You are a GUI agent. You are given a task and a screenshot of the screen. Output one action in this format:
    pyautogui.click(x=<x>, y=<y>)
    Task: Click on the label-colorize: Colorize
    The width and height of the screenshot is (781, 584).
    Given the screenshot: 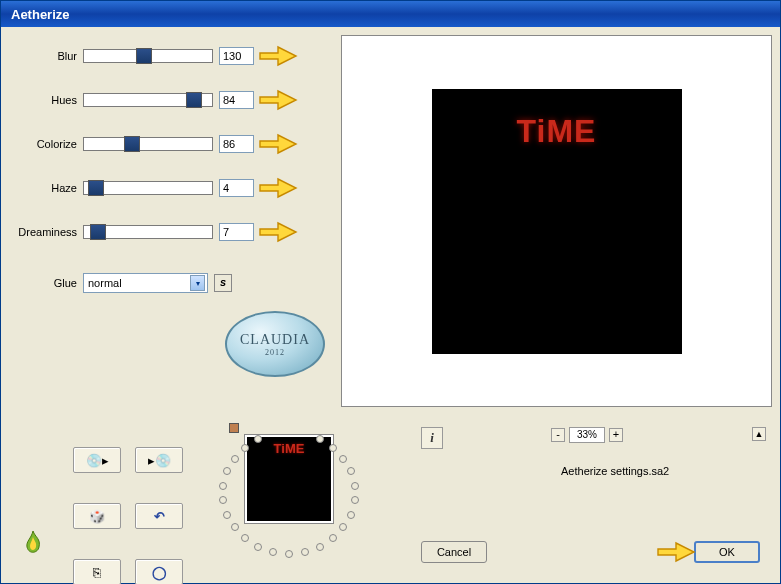 What is the action you would take?
    pyautogui.click(x=47, y=144)
    